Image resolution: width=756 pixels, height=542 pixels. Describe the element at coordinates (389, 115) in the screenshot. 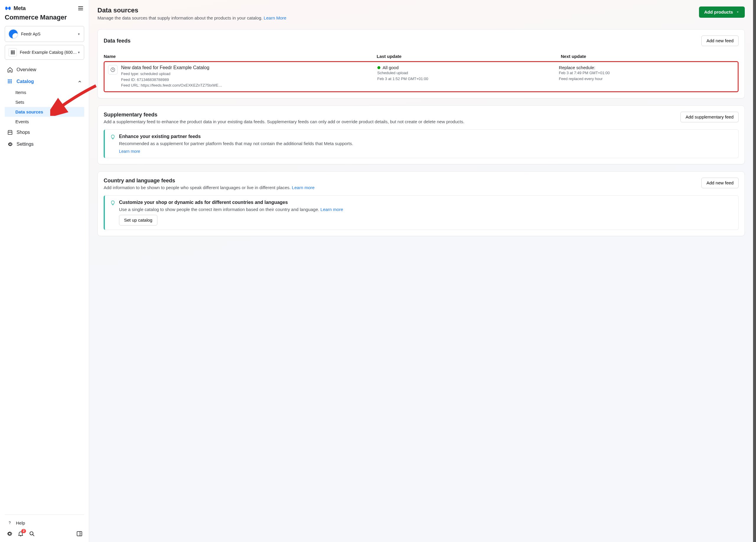

I see `supp-title: Supplementary feeds` at that location.